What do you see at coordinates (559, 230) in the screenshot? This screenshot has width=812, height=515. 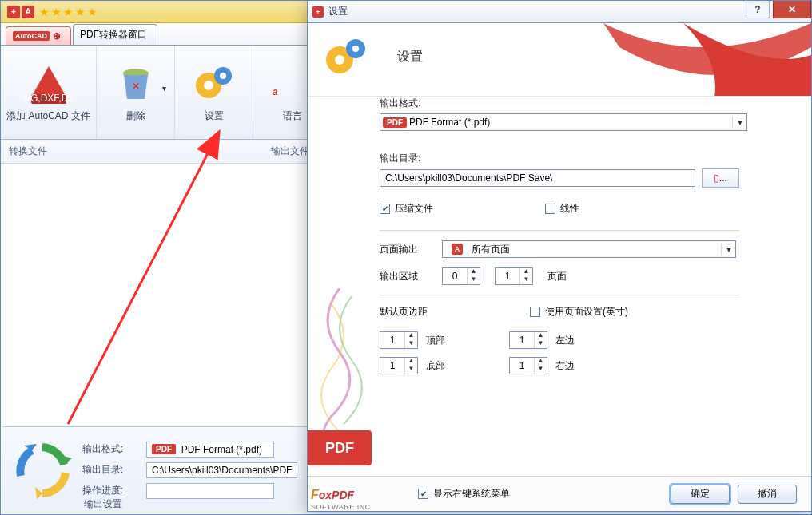 I see `separator` at bounding box center [559, 230].